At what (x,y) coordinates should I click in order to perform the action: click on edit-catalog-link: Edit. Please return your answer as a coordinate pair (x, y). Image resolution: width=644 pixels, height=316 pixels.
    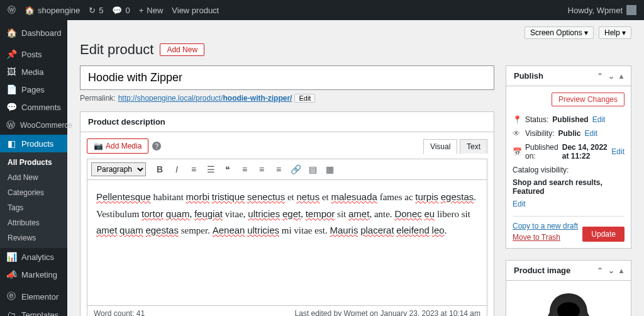
    Looking at the image, I should click on (519, 204).